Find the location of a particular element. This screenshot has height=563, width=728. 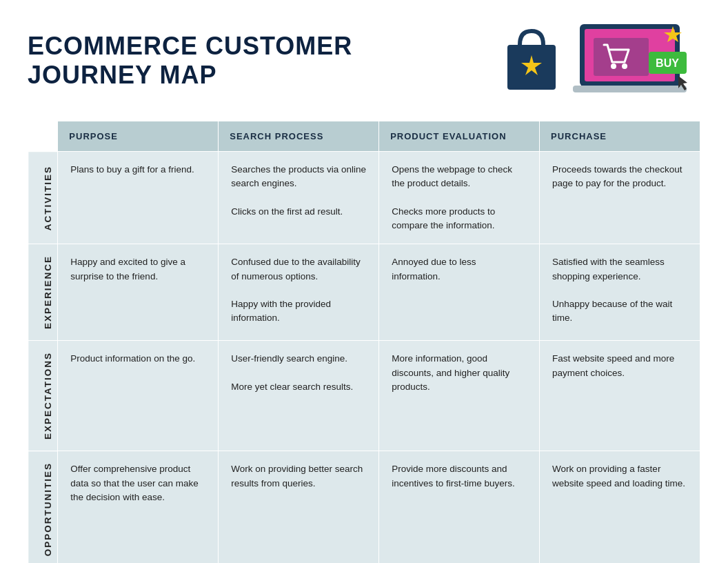

activities-purchase-cell: Proceeds towards the checkout page to pa… is located at coordinates (620, 198).